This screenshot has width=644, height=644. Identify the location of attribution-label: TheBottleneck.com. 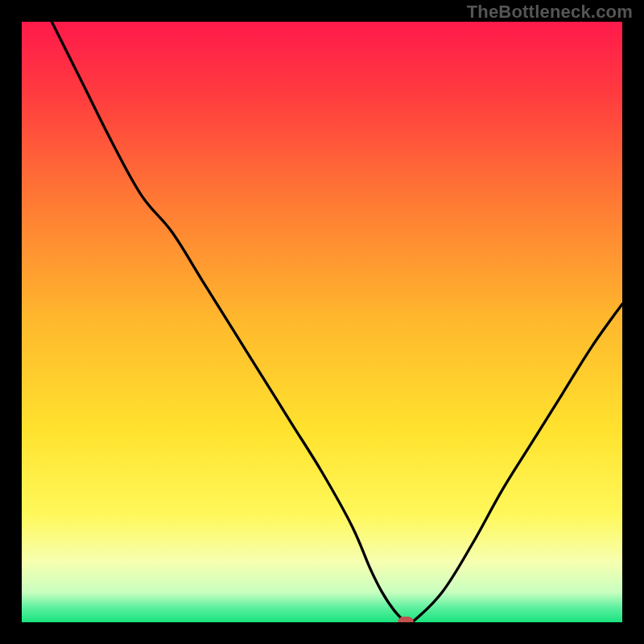
(550, 12).